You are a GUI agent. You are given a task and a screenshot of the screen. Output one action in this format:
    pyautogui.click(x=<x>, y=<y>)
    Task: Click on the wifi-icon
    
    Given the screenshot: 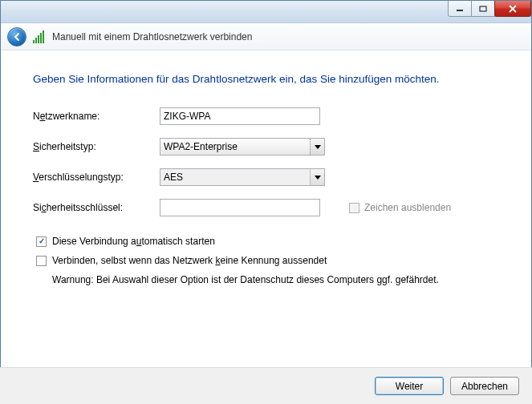 What is the action you would take?
    pyautogui.click(x=39, y=37)
    